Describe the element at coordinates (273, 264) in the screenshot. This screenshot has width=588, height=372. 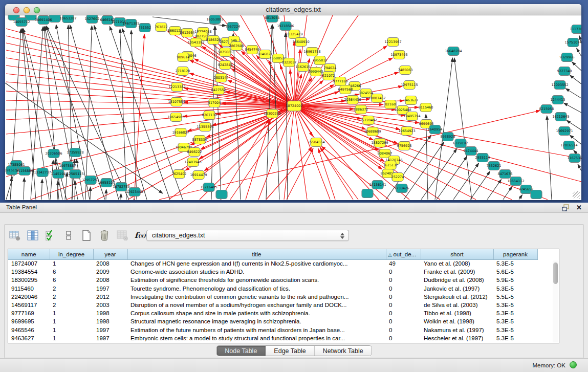
I see `table-row: 1872400712008Changes of HCN gene express…` at that location.